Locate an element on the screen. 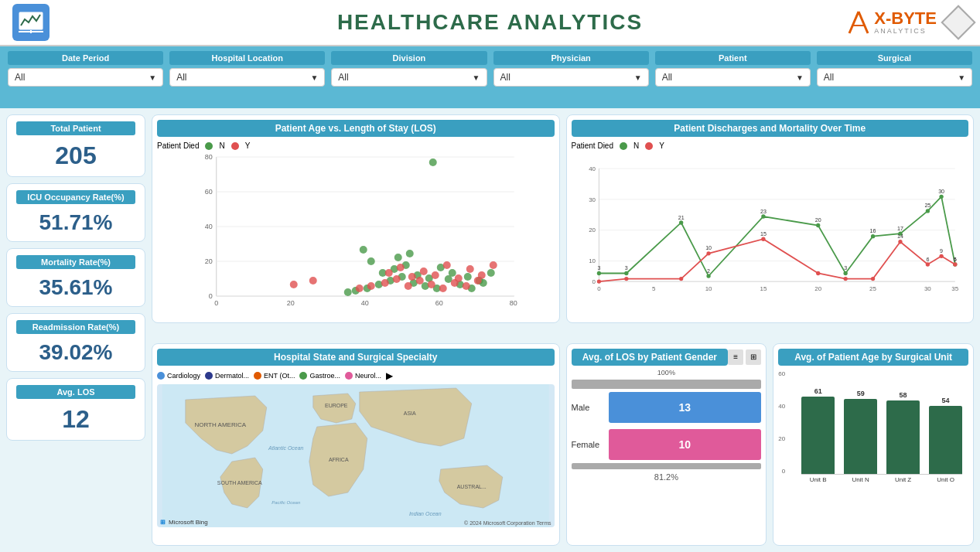 This screenshot has width=980, height=552. svg-text: 0 is located at coordinates (599, 289).